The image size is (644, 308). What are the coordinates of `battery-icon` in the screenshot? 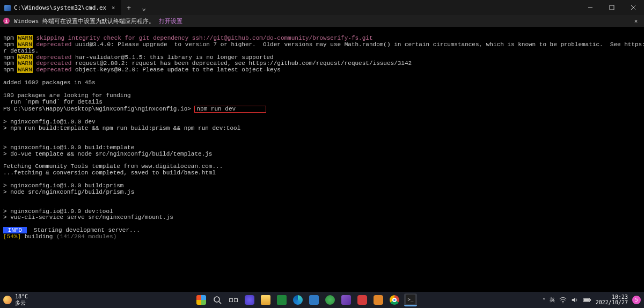 It's located at (587, 300).